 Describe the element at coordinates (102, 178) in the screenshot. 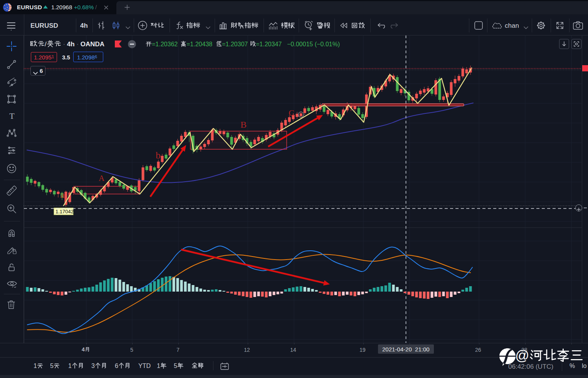

I see `svg-text: A` at that location.